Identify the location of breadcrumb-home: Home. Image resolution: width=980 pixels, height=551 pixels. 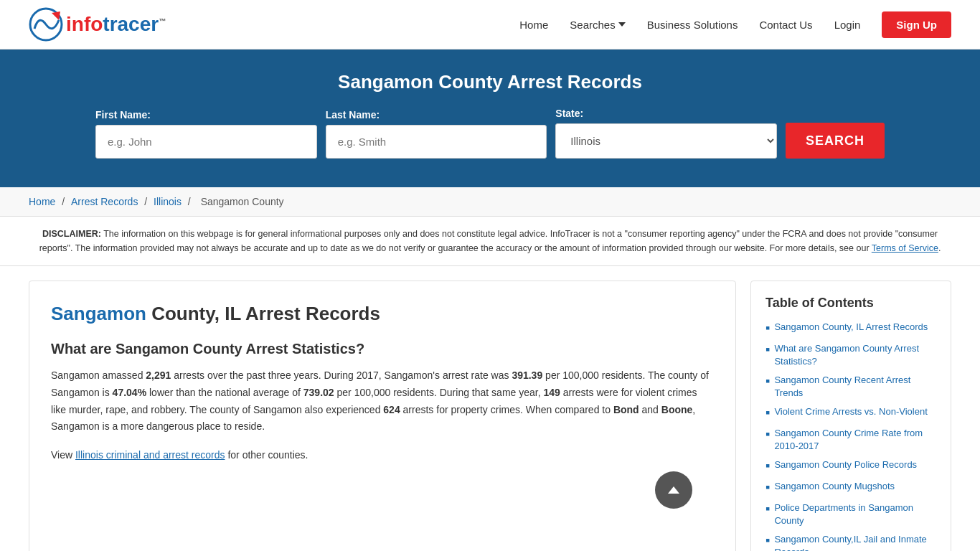
(42, 202).